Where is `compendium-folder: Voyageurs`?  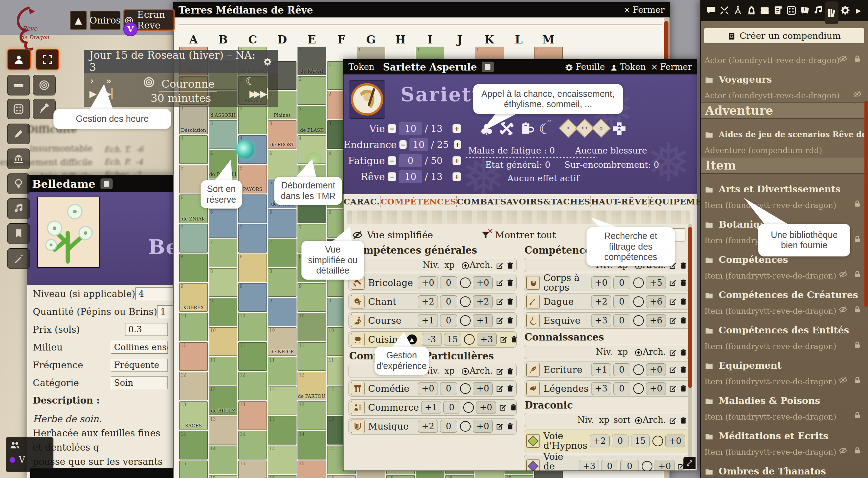
compendium-folder: Voyageurs is located at coordinates (784, 79).